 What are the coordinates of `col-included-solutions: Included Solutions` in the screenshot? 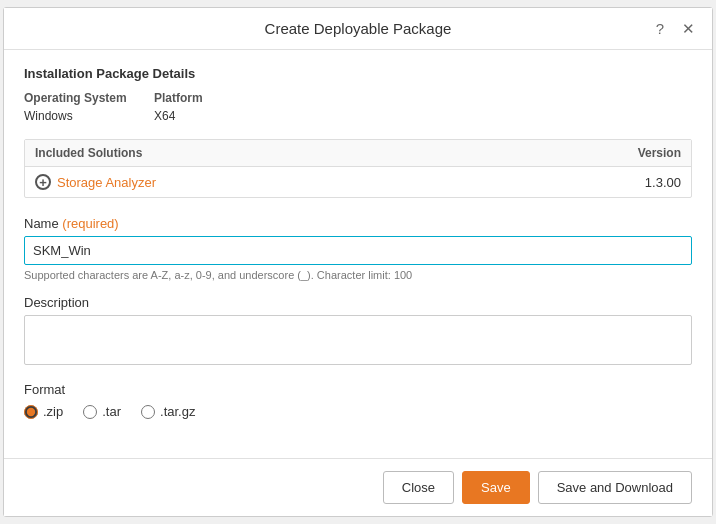 It's located at (88, 153).